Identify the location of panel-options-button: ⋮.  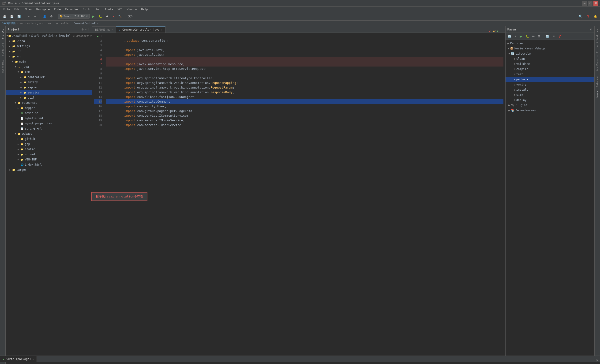
(89, 30).